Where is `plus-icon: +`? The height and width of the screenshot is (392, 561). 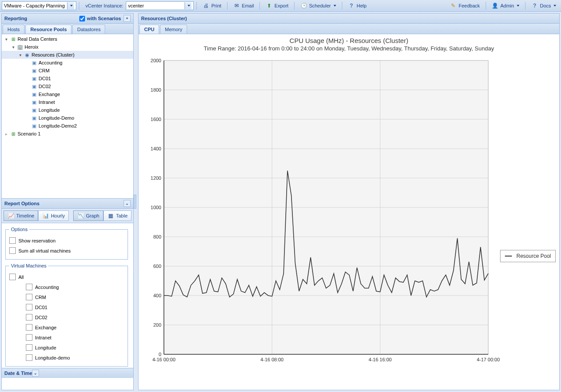 plus-icon: + is located at coordinates (127, 18).